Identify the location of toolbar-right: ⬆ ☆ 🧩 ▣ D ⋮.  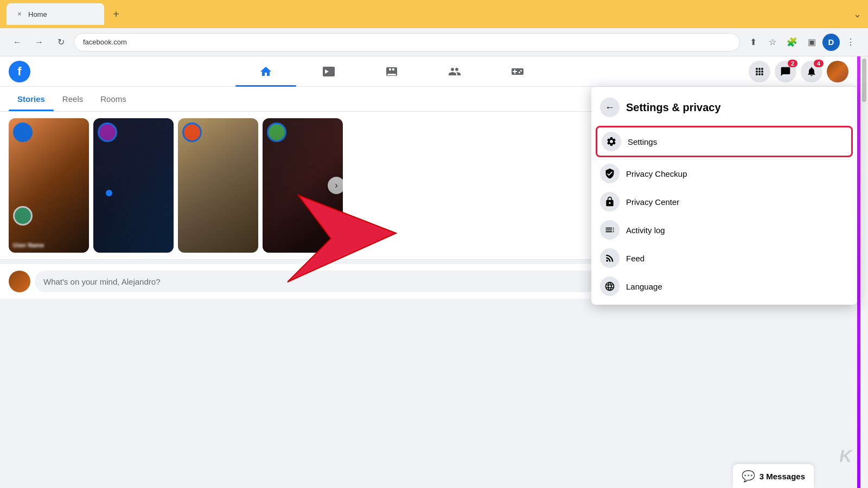
(802, 42).